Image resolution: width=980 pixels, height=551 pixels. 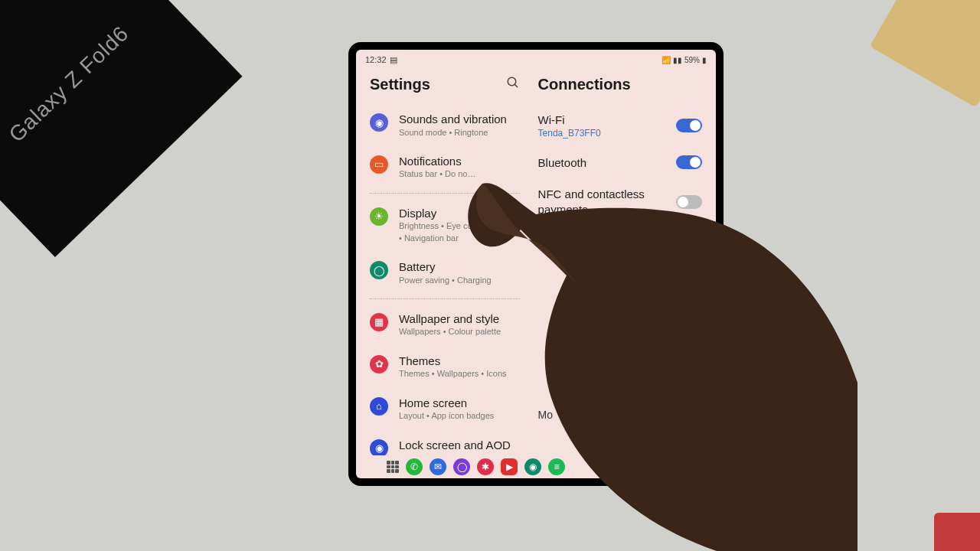 What do you see at coordinates (536, 60) in the screenshot?
I see `status-bar: 12:32 ▤ 📶 ▮▮ 59% ▮` at bounding box center [536, 60].